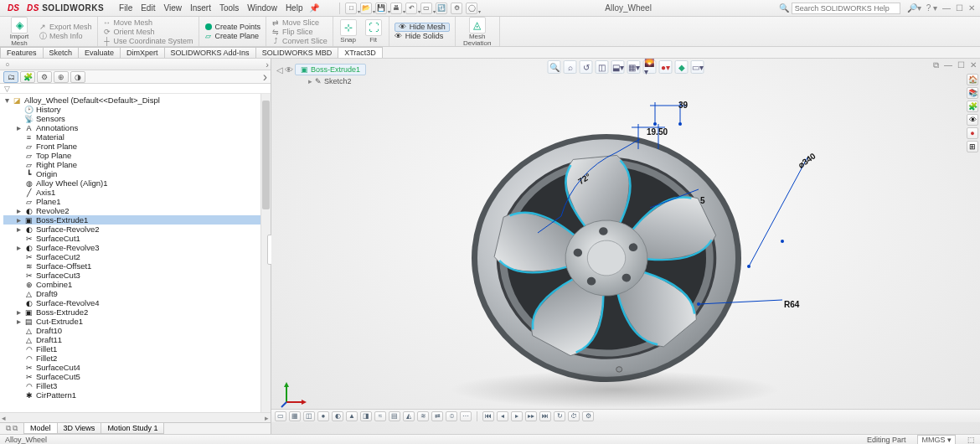  What do you see at coordinates (132, 429) in the screenshot?
I see `bottab-motion: Motion Study 1` at bounding box center [132, 429].